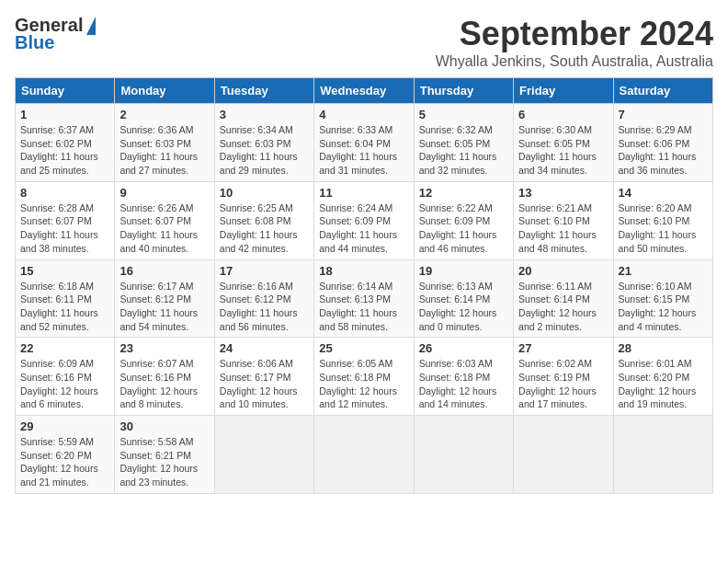 The height and width of the screenshot is (563, 728). Describe the element at coordinates (574, 34) in the screenshot. I see `month-title: September 2024` at that location.